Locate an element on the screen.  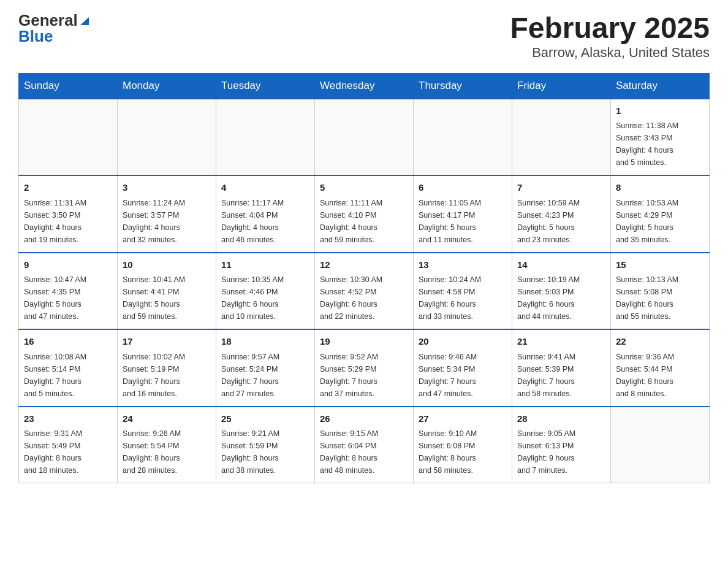
page-subtitle: Barrow, Alaska, United States is located at coordinates (610, 53).